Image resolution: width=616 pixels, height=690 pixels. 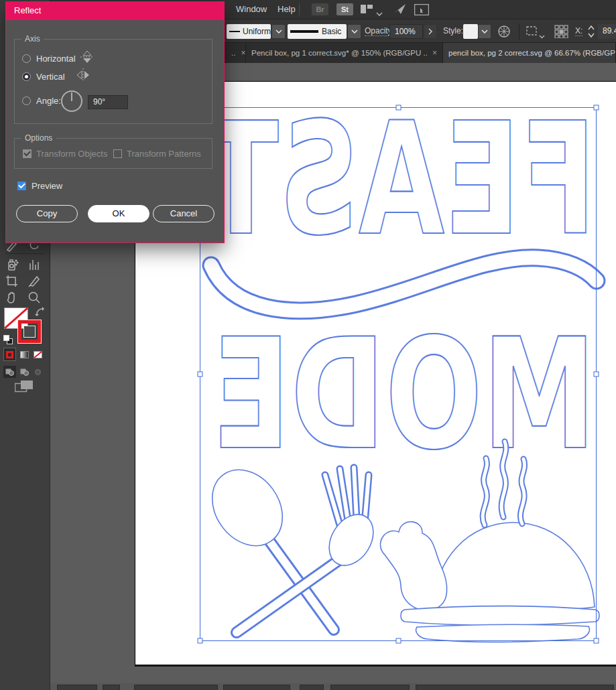 What do you see at coordinates (83, 76) in the screenshot?
I see `reflect-vertical-icon` at bounding box center [83, 76].